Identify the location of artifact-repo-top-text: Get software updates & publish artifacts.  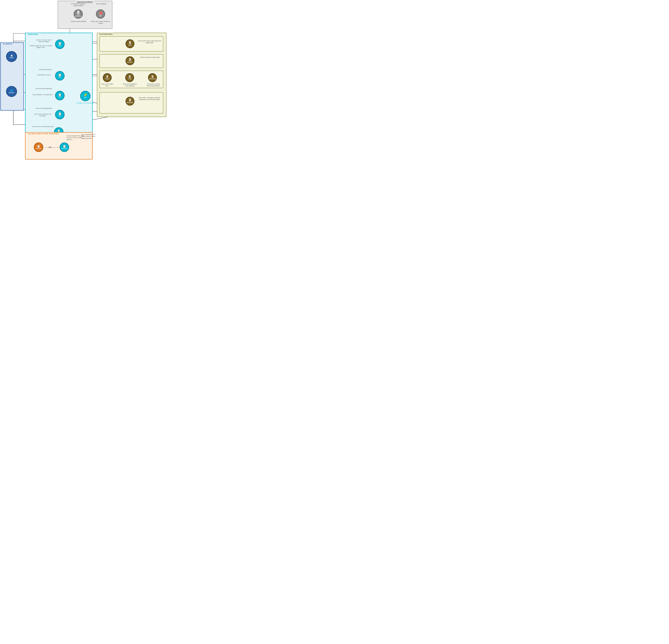
(79, 5).